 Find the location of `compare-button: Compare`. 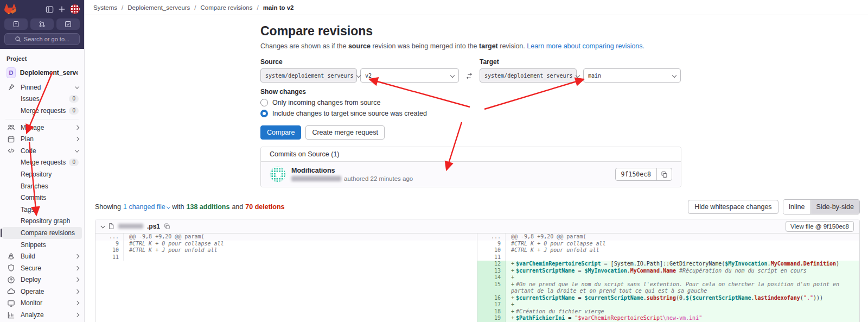

compare-button: Compare is located at coordinates (281, 132).